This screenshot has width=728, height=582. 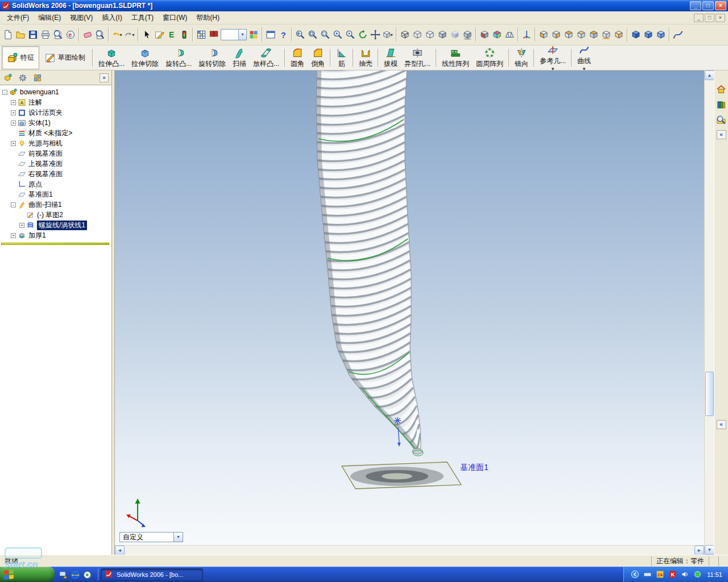 What do you see at coordinates (56, 123) in the screenshot?
I see `tree-item-3: +实体(1)` at bounding box center [56, 123].